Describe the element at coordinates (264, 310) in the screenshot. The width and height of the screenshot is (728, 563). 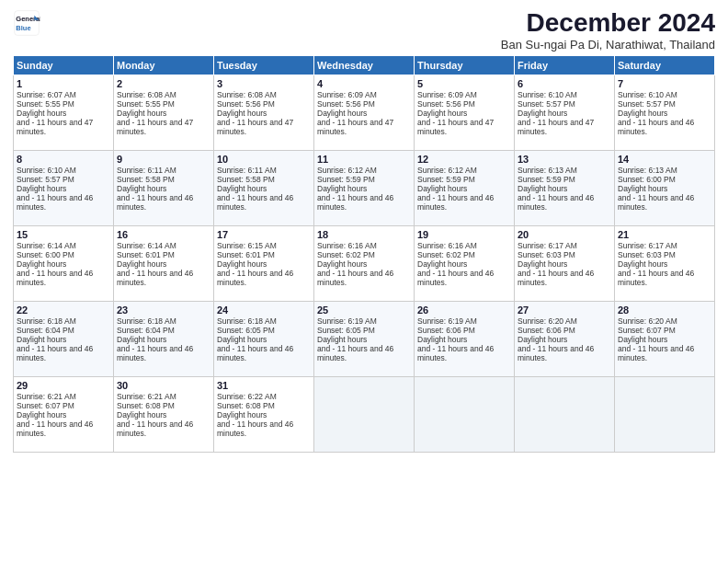
I see `day-number: 24` at that location.